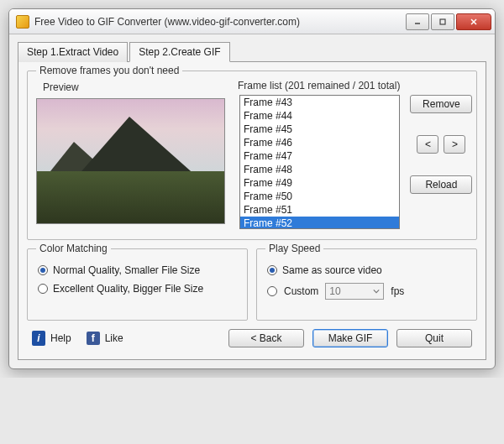 The image size is (504, 444). Describe the element at coordinates (252, 336) in the screenshot. I see `footer: i Help f Like < Back Make GIF Quit` at that location.